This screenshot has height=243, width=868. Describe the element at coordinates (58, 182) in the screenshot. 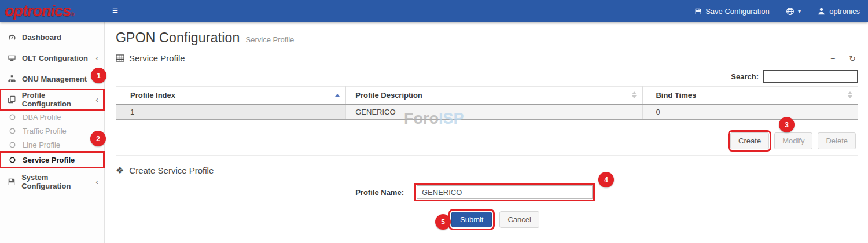

I see `sidebar-item-label: System Configuration` at that location.